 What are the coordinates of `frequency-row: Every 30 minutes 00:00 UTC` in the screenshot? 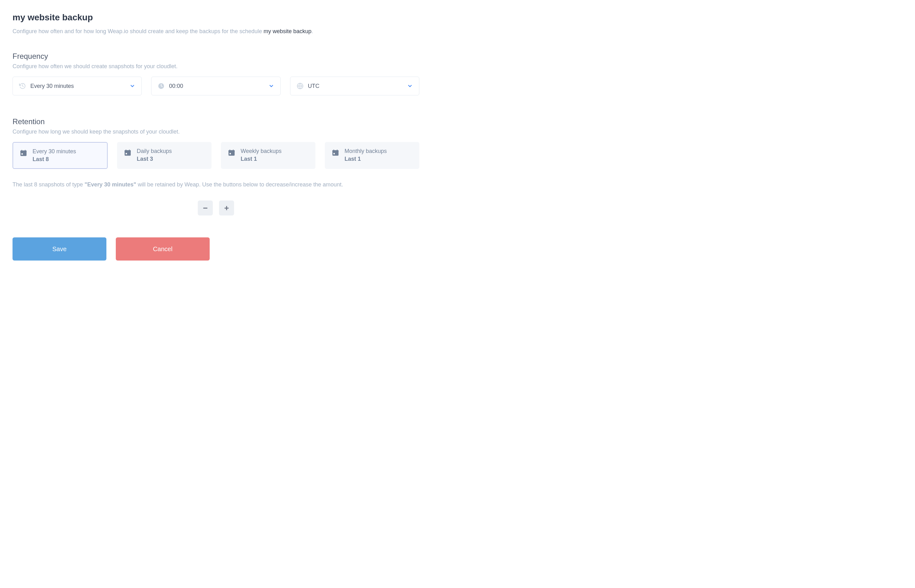 It's located at (216, 86).